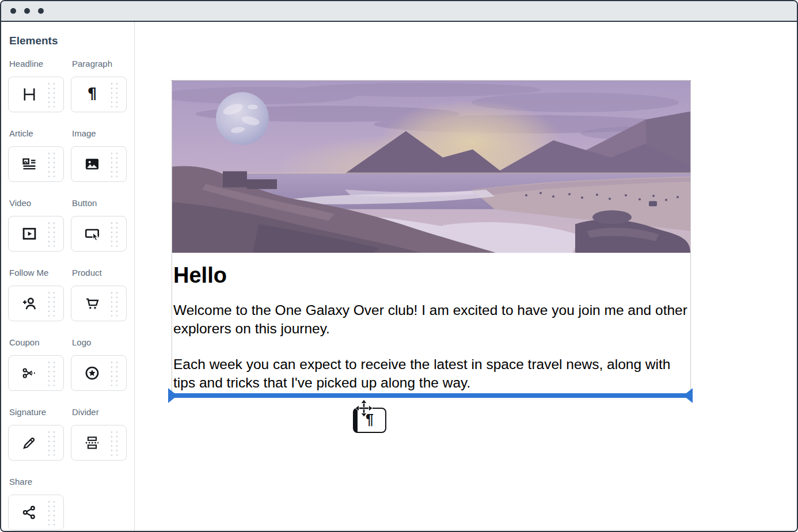 Image resolution: width=798 pixels, height=532 pixels. I want to click on sidebar-title: Elements, so click(71, 41).